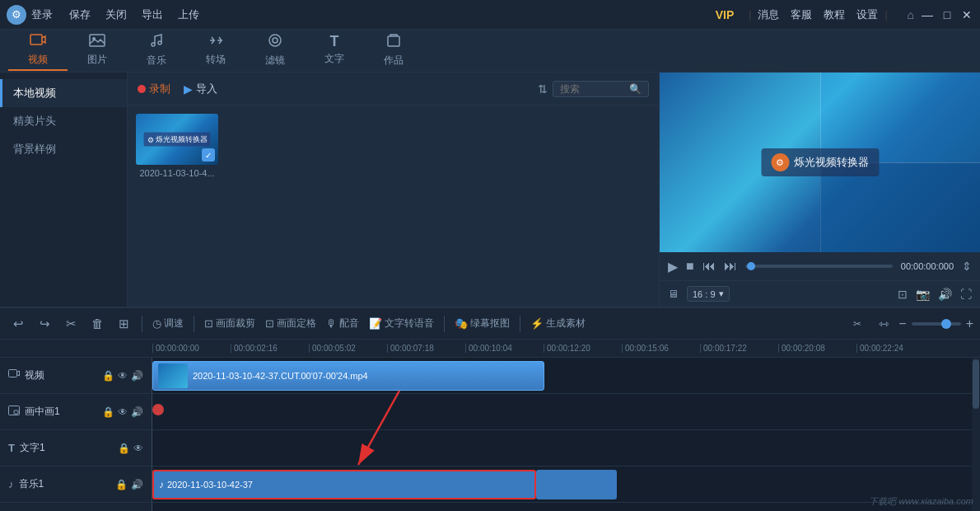 The height and width of the screenshot is (511, 980). What do you see at coordinates (334, 51) in the screenshot?
I see `tab-text: T 文字` at bounding box center [334, 51].